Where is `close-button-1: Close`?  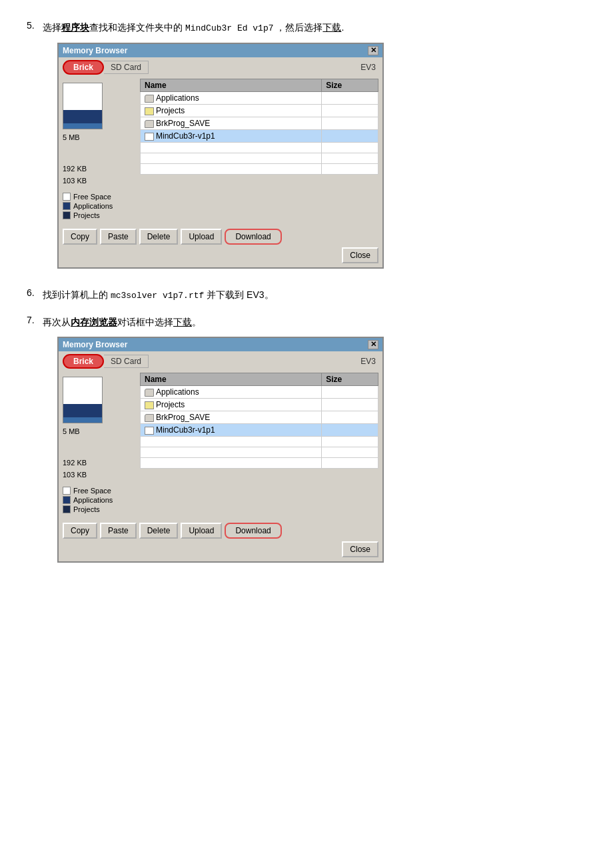
close-button-1: Close is located at coordinates (360, 255).